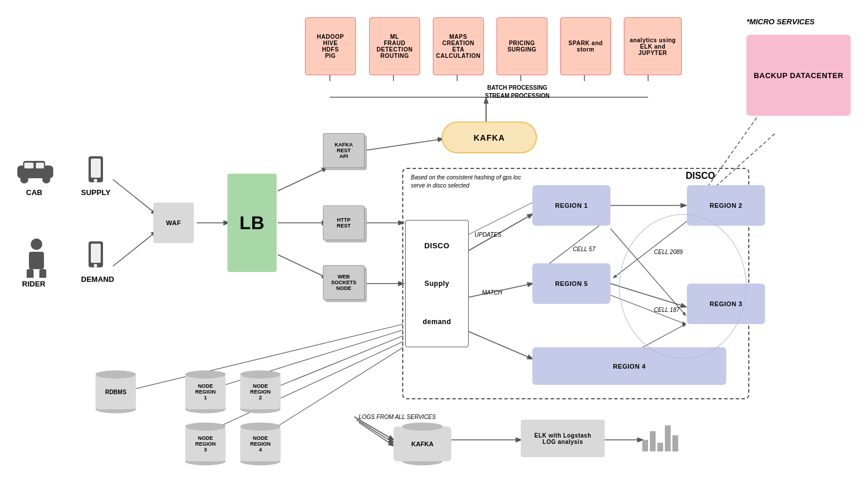  Describe the element at coordinates (668, 439) in the screenshot. I see `bar4` at that location.